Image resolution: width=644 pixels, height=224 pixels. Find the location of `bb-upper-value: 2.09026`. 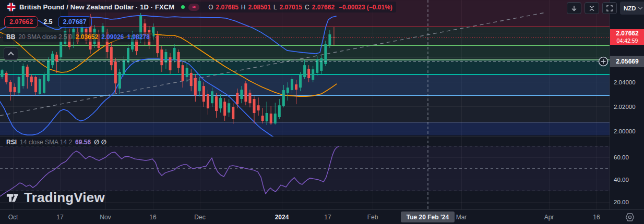

bb-upper-value: 2.09026 is located at coordinates (113, 37).